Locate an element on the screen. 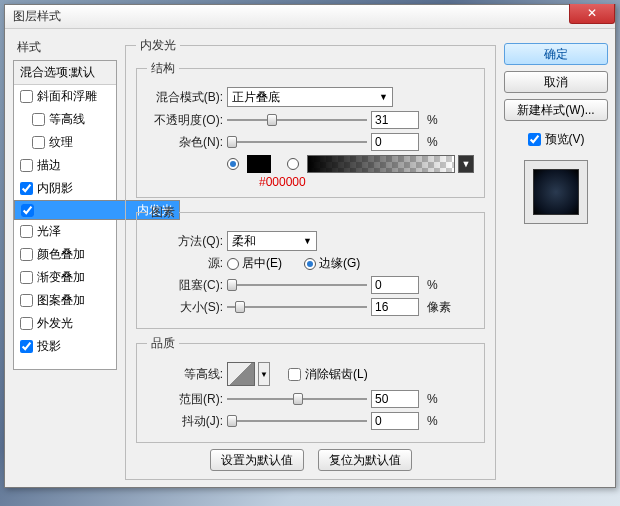  preview-thumbnail is located at coordinates (556, 192).